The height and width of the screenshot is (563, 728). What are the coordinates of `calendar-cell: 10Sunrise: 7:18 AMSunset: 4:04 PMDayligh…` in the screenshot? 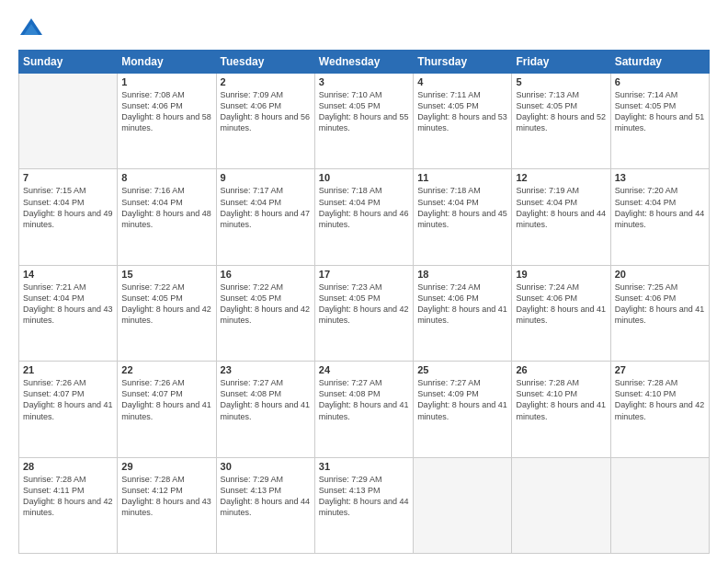 It's located at (364, 217).